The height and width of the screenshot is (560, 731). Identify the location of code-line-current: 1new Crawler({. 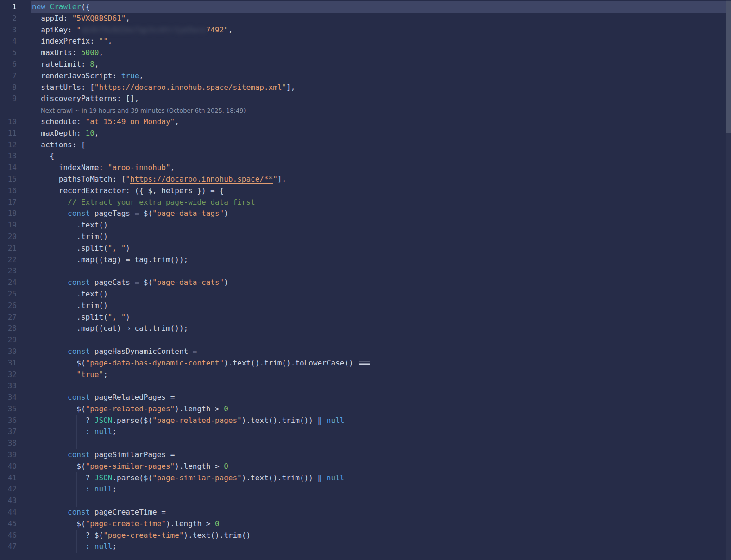
(366, 7).